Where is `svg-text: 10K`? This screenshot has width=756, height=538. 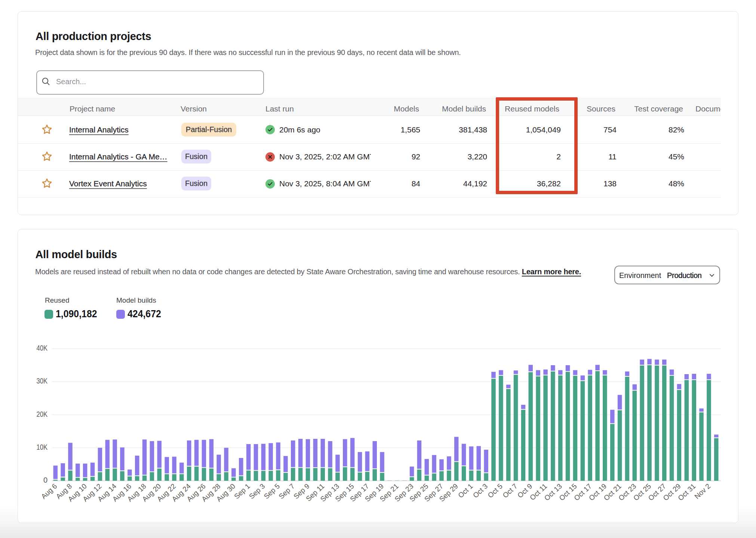 svg-text: 10K is located at coordinates (42, 447).